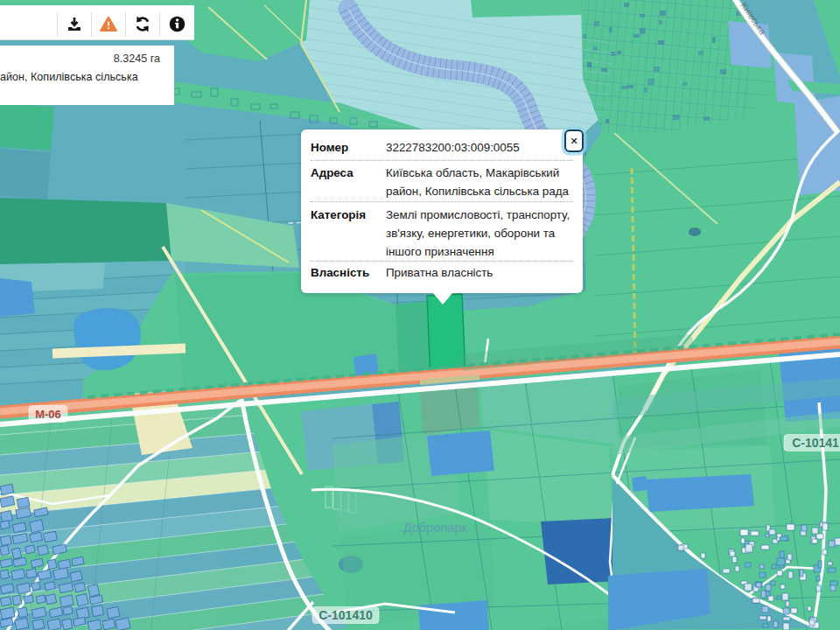 This screenshot has height=630, width=840. I want to click on svg-text: С-101410, so click(346, 615).